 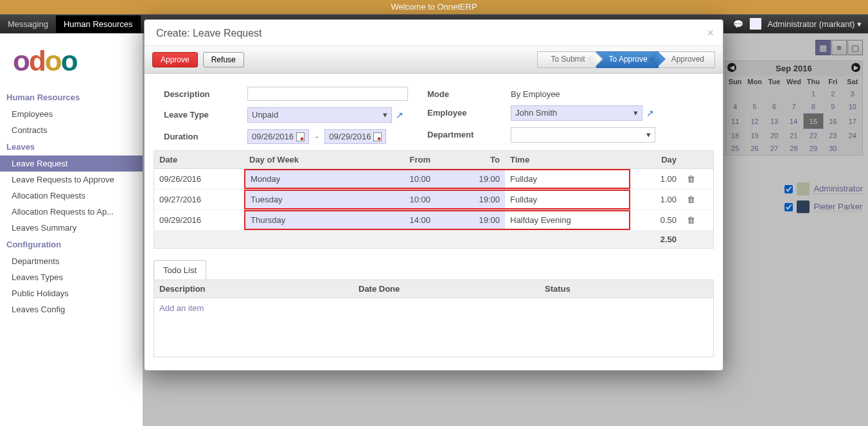 What do you see at coordinates (71, 61) in the screenshot?
I see `odoo-logo: odoo` at bounding box center [71, 61].